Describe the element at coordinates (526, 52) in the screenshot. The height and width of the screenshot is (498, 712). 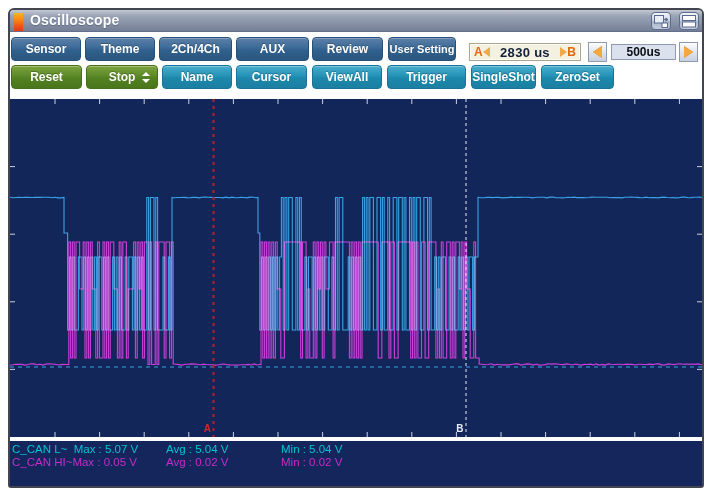
I see `cursor-ab-value: 2830 us` at that location.